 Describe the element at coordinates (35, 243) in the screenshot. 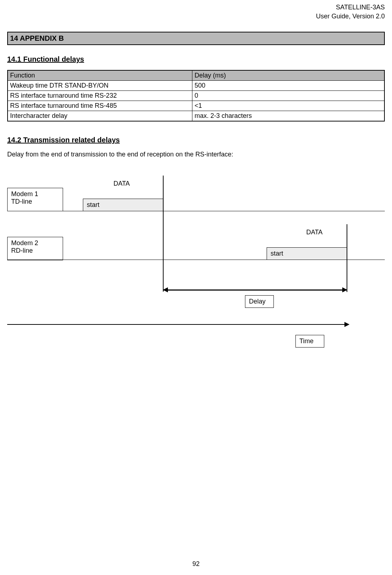

I see `modem2-line1: Modem 2` at that location.